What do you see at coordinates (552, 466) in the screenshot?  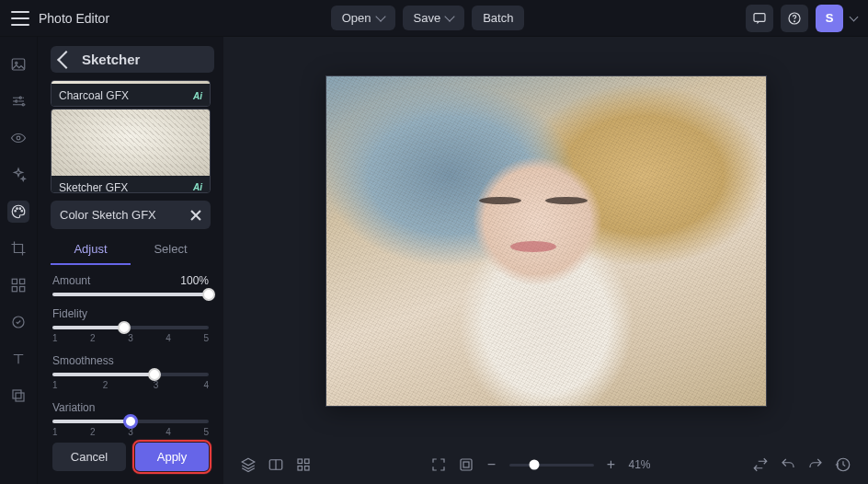 I see `zoom-slider` at bounding box center [552, 466].